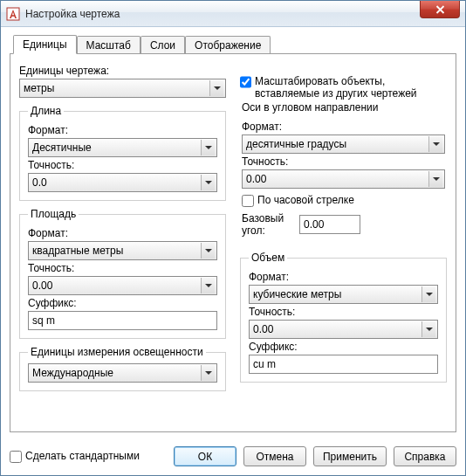 This screenshot has width=466, height=476. What do you see at coordinates (344, 329) in the screenshot?
I see `volume-precision-combo: 0.00` at bounding box center [344, 329].